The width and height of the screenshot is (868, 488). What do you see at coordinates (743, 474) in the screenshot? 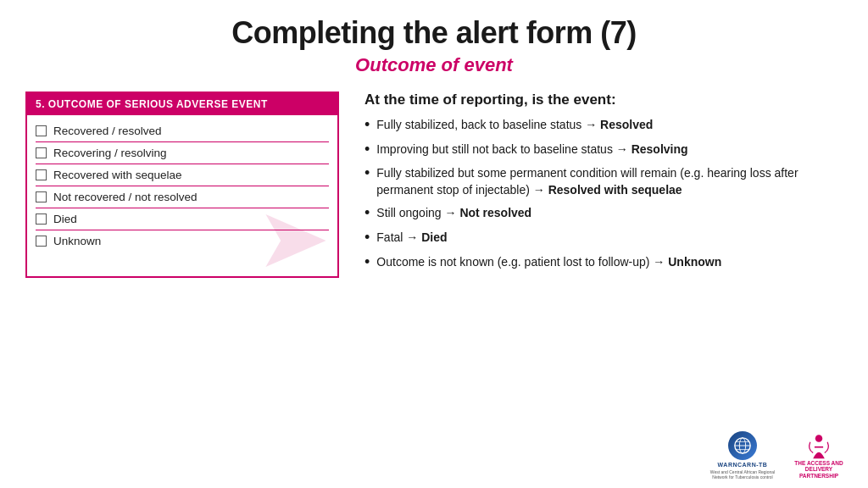
I see `warncarn-sub: West and Central African Regional Networ…` at bounding box center [743, 474].